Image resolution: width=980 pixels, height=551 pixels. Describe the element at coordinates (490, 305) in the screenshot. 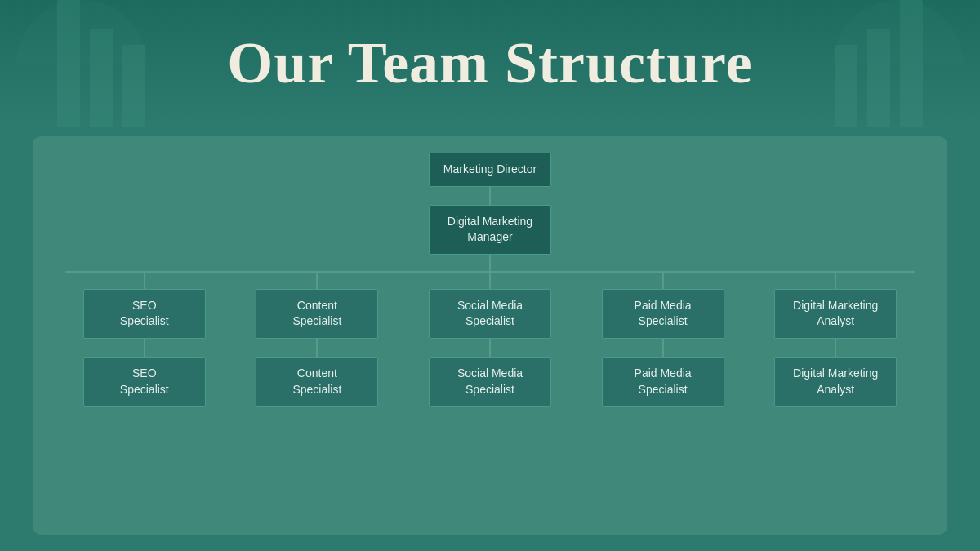

I see `level-3-col-2: Social Media Specialist` at that location.